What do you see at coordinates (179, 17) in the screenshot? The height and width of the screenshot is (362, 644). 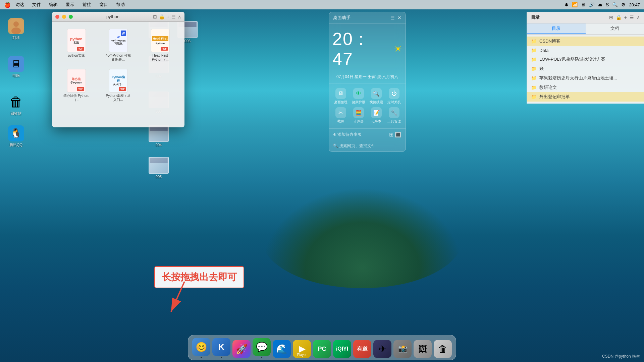 I see `icon-collapse: ∧` at bounding box center [179, 17].